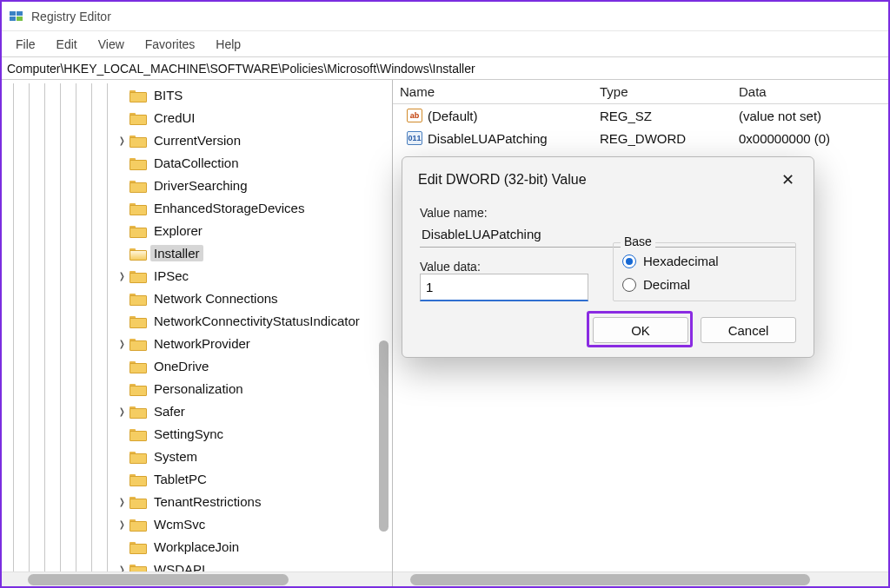 This screenshot has width=890, height=588. I want to click on tree-node-currentversion: ❯CurrentVersion, so click(196, 140).